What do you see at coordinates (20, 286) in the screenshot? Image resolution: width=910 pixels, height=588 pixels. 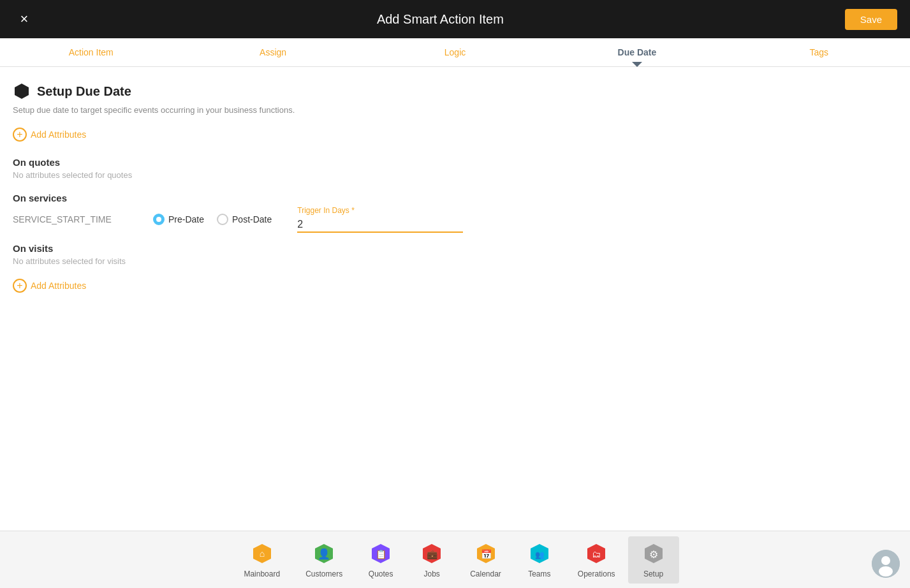 I see `add-icon-visits: +` at bounding box center [20, 286].